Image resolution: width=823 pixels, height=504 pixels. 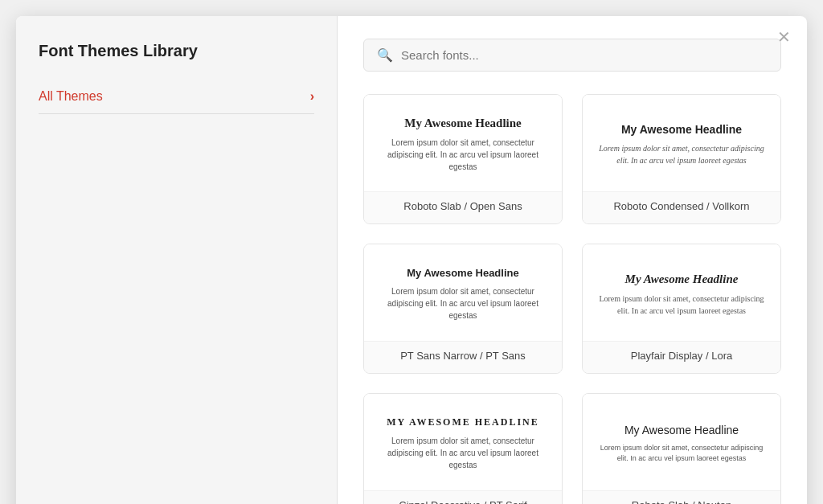 I want to click on chevron-right-icon: ›, so click(x=312, y=96).